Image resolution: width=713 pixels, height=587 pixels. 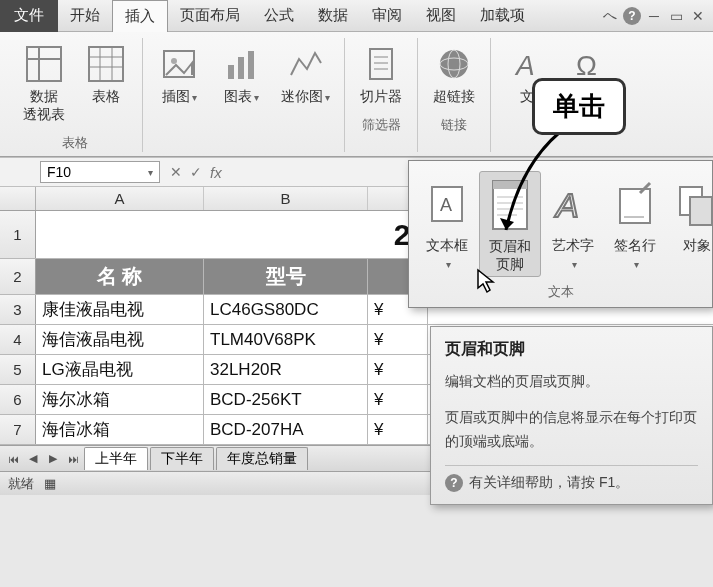 I want to click on sheet-tab: 上半年, so click(x=116, y=458).